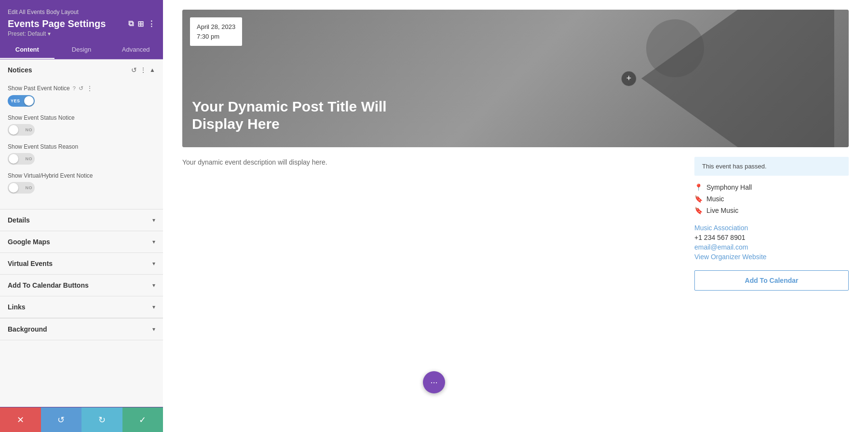  I want to click on cancel-button: ✕, so click(20, 420).